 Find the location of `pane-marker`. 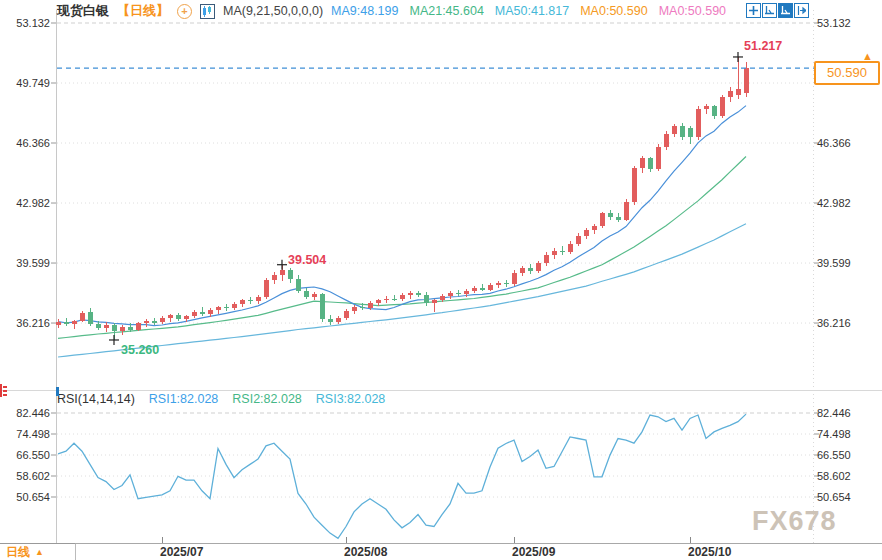

pane-marker is located at coordinates (58, 392).